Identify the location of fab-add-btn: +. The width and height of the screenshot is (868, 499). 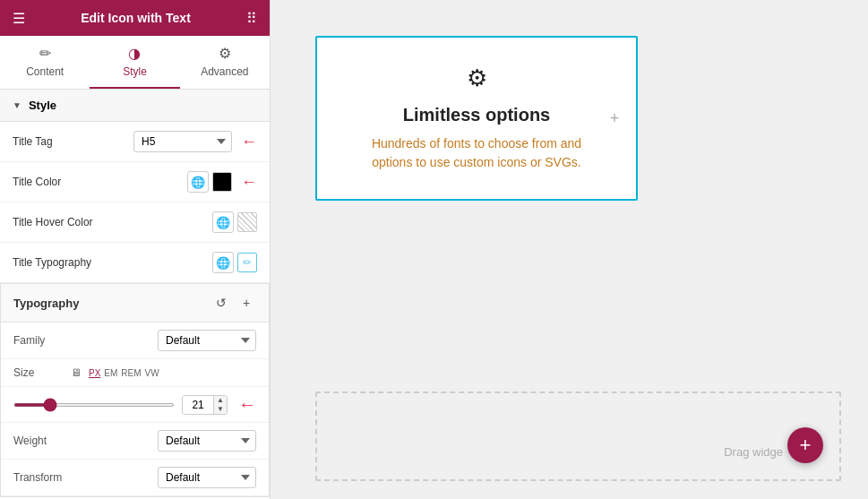
(805, 445).